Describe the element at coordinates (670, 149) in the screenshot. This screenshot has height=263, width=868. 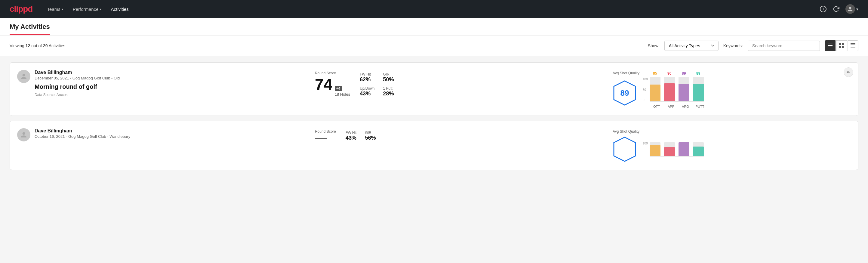
I see `bar-app-2: 82` at that location.